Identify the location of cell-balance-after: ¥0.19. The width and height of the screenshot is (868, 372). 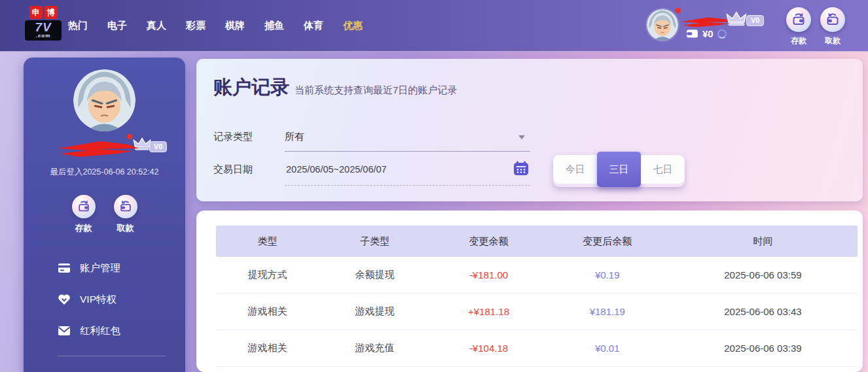
(607, 275).